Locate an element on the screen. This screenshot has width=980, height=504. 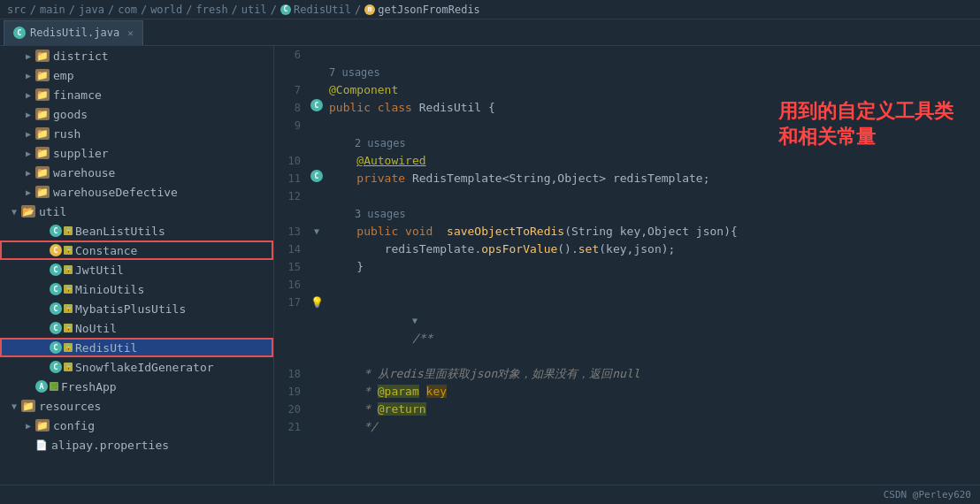
code-line: 10 @Autowired is located at coordinates (627, 161).